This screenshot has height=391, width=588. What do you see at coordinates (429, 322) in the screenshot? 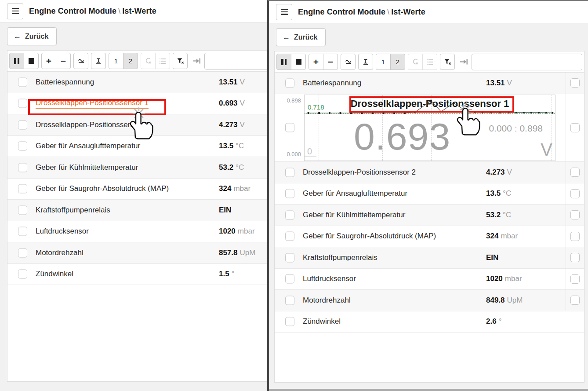
I see `table-row: Zündwinkel2.6°` at bounding box center [429, 322].